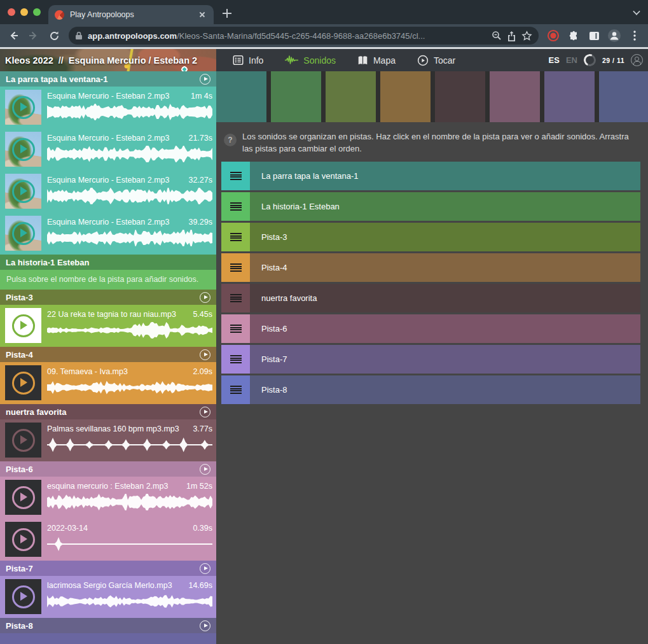 The width and height of the screenshot is (648, 644). Describe the element at coordinates (103, 626) in the screenshot. I see `track-name: Pista-8` at that location.